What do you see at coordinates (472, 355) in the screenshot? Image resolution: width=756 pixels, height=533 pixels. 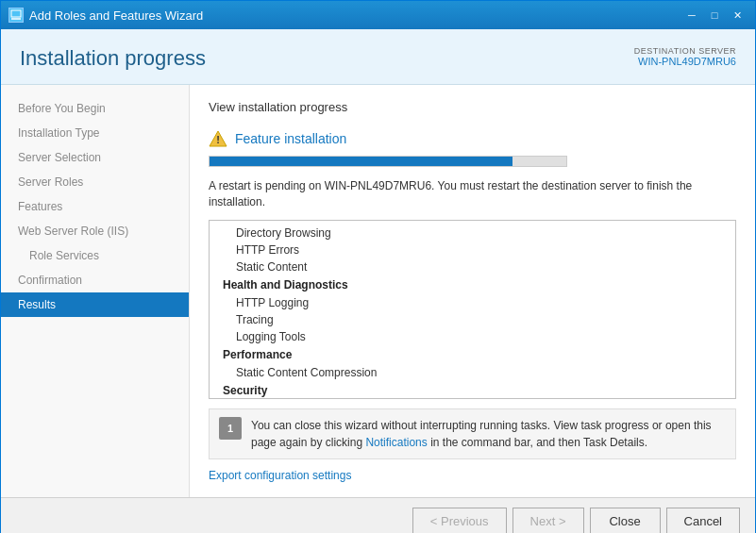 I see `list-item: Performance` at bounding box center [472, 355].